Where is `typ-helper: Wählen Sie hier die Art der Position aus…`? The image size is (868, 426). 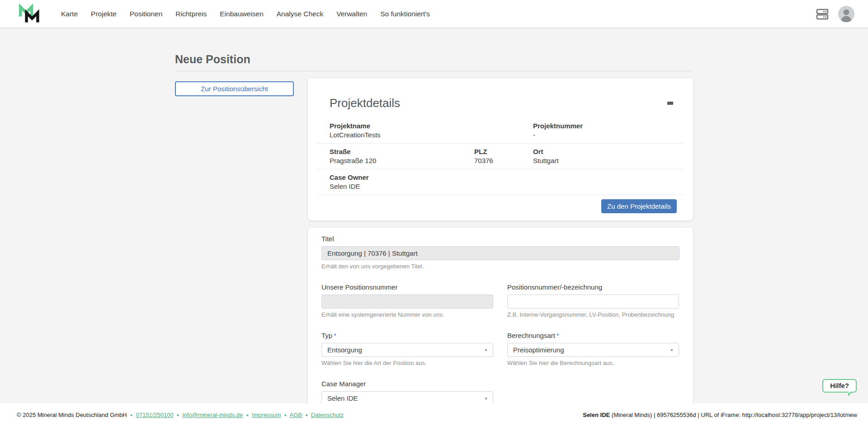
typ-helper: Wählen Sie hier die Art der Position aus… is located at coordinates (407, 363).